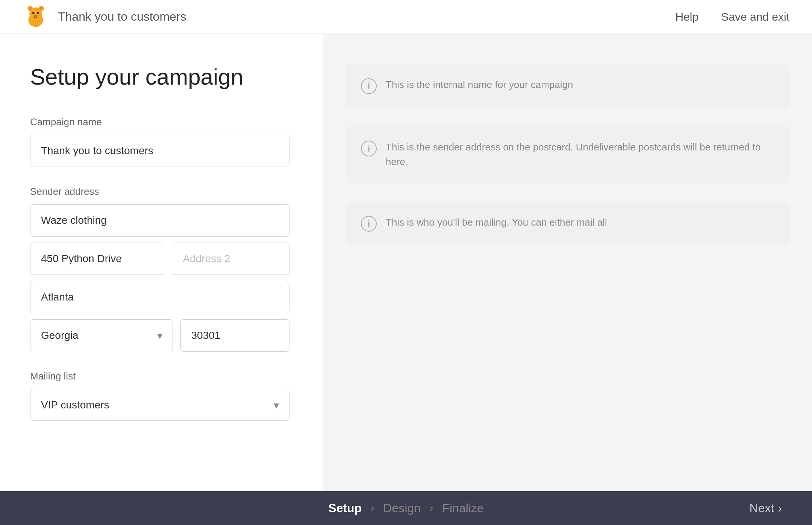 The image size is (812, 525). What do you see at coordinates (568, 86) in the screenshot?
I see `info-card-campaign-name: i This is the internal name for your cam…` at bounding box center [568, 86].